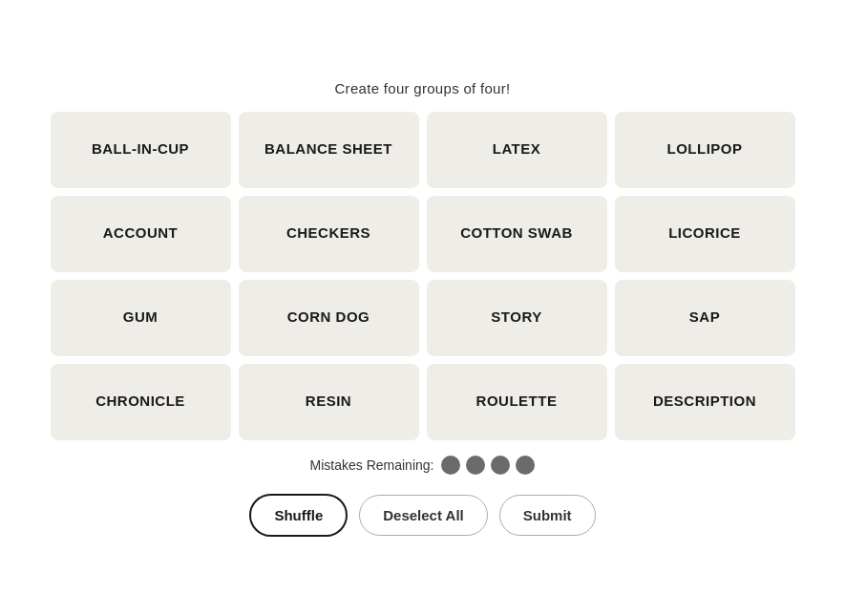 This screenshot has height=616, width=845. Describe the element at coordinates (518, 401) in the screenshot. I see `grid-cell-label-roulette: ROULETTE` at that location.